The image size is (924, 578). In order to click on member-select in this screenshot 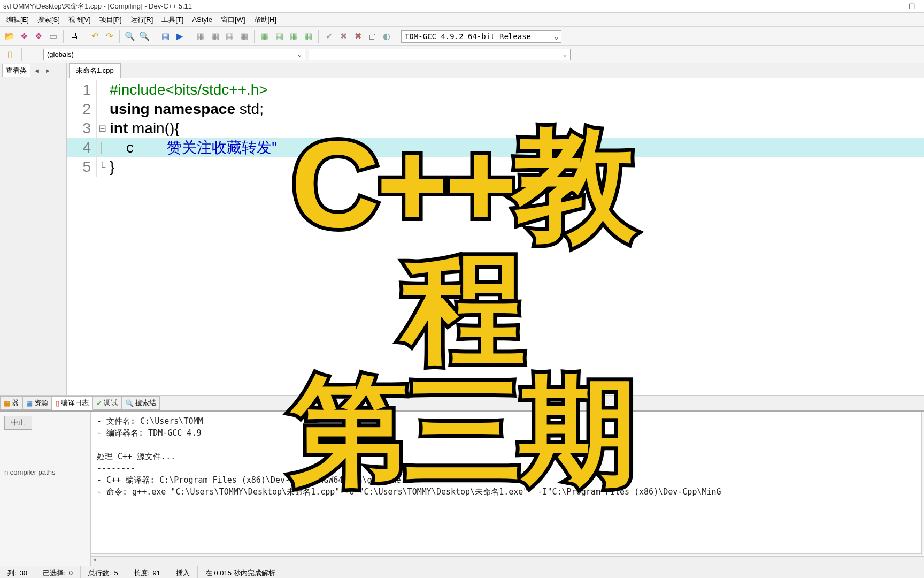, I will do `click(440, 55)`.